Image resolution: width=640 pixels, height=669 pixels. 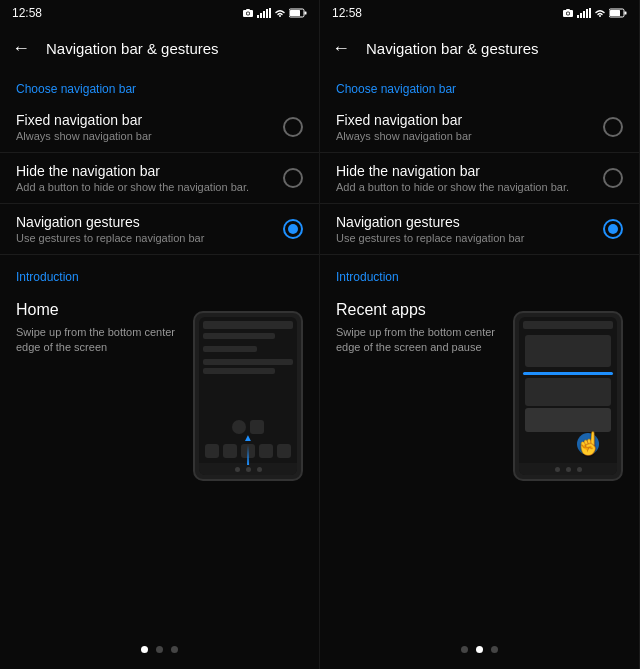 What do you see at coordinates (21, 48) in the screenshot?
I see `back-arrow-left: ←` at bounding box center [21, 48].